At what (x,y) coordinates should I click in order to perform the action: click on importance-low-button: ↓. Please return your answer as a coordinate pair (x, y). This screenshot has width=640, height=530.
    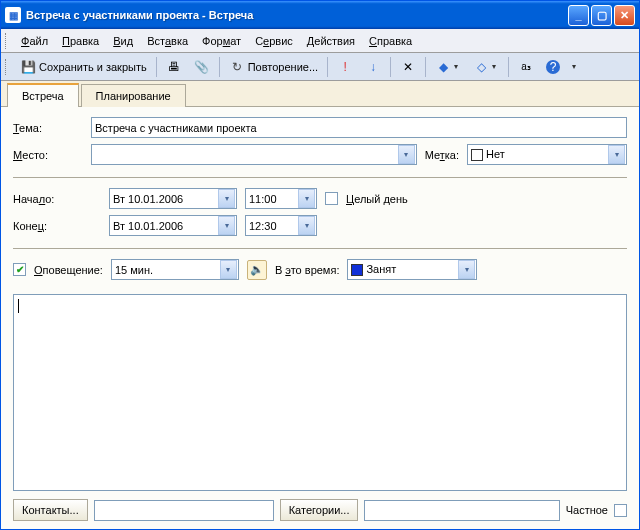
    Looking at the image, I should click on (373, 67).